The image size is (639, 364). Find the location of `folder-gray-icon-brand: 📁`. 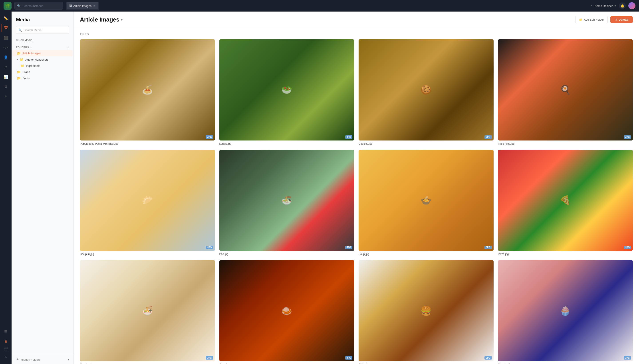

folder-gray-icon-brand: 📁 is located at coordinates (19, 72).